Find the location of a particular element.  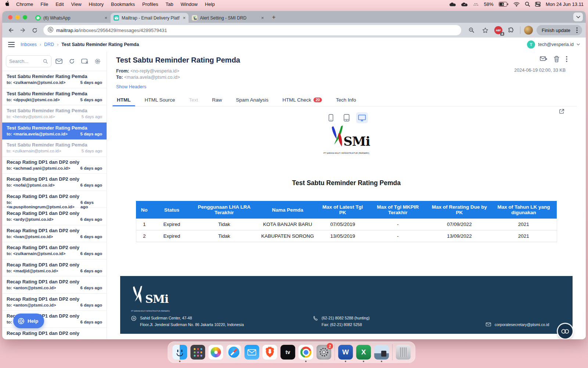

forward-button is located at coordinates (23, 30).